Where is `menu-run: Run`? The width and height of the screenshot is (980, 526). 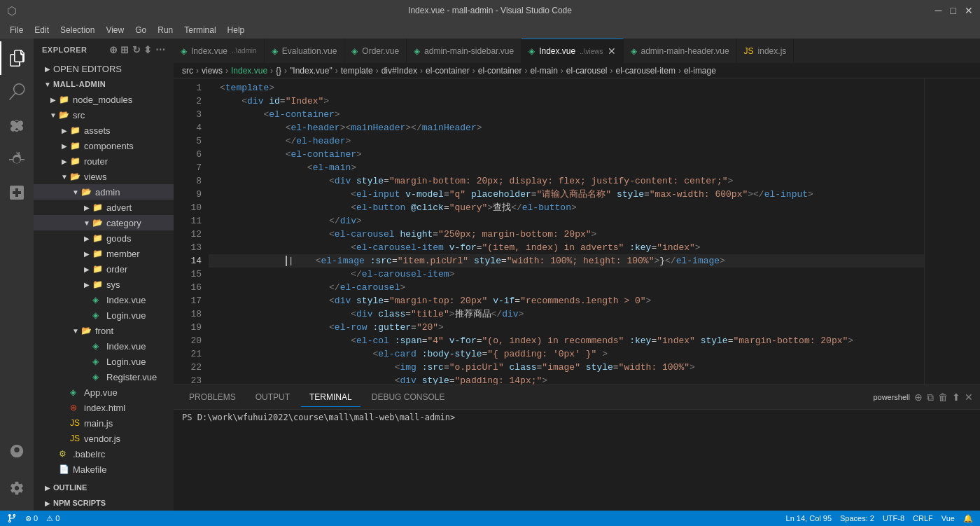 menu-run: Run is located at coordinates (165, 30).